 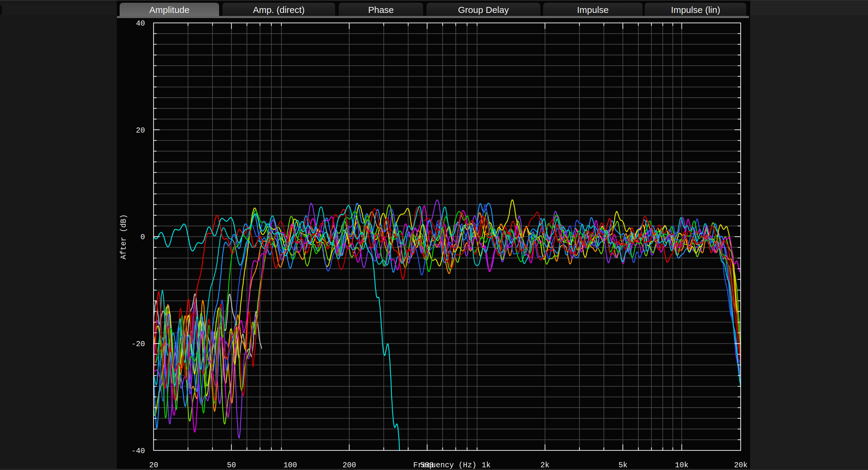 I want to click on svg-text: -20, so click(x=138, y=344).